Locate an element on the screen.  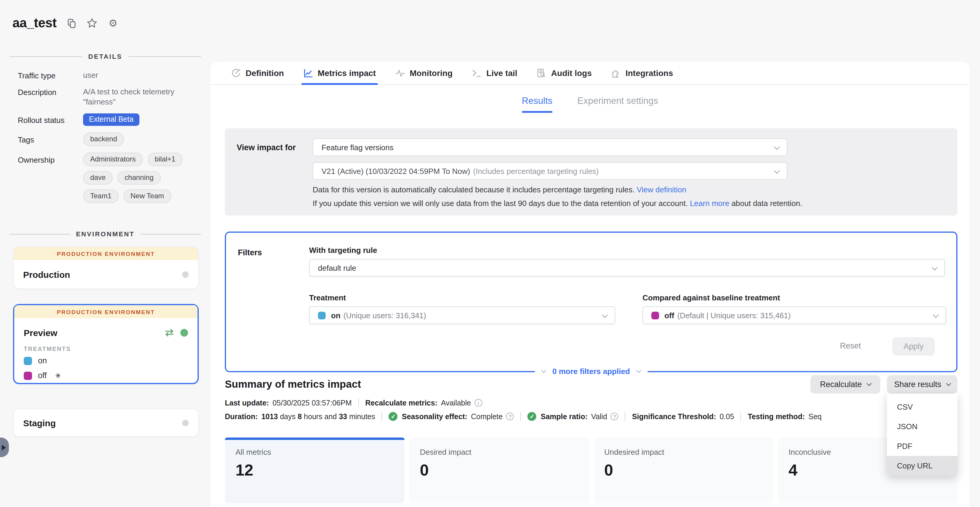
tab-audit-logs: Audit logs is located at coordinates (564, 73).